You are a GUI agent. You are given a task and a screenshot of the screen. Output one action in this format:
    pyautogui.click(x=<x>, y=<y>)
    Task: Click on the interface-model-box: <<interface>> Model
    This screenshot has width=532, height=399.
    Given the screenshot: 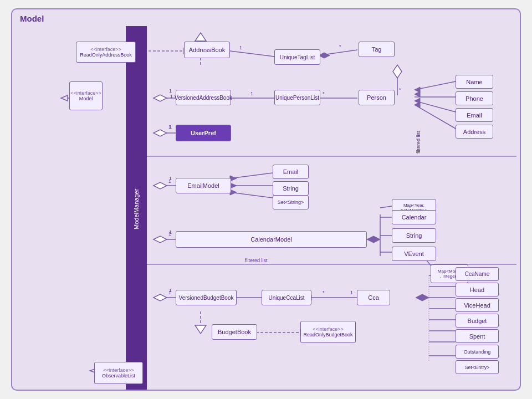 What is the action you would take?
    pyautogui.click(x=86, y=96)
    